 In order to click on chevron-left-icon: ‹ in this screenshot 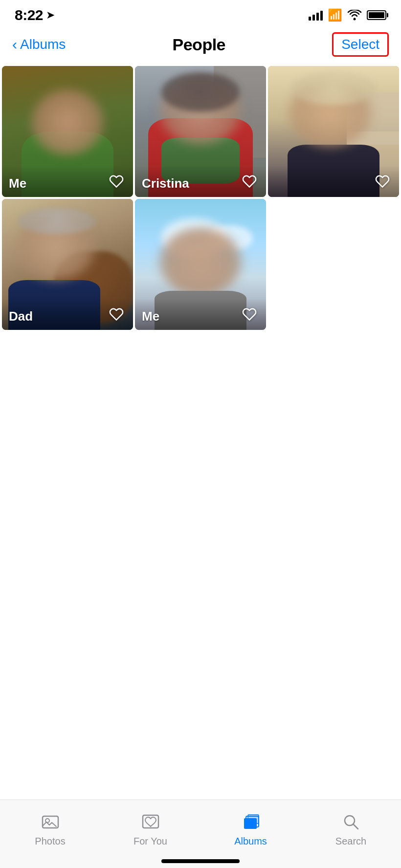, I will do `click(15, 44)`.